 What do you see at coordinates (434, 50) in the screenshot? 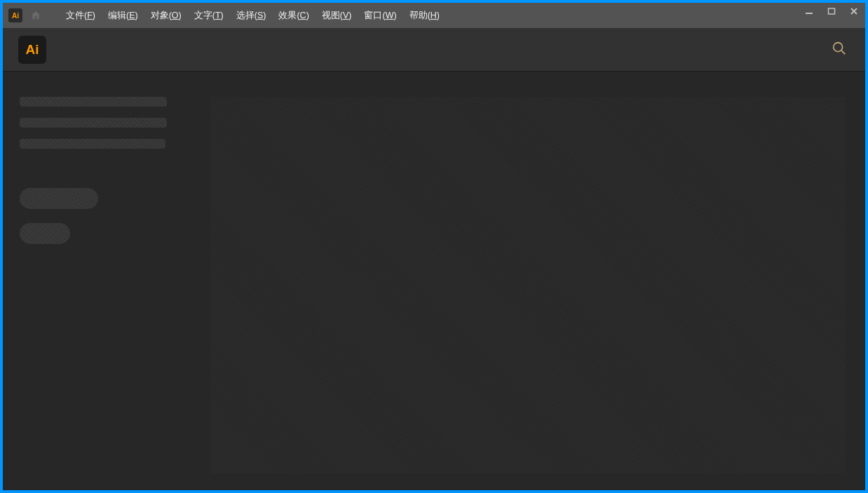
I see `header-bar: Ai` at bounding box center [434, 50].